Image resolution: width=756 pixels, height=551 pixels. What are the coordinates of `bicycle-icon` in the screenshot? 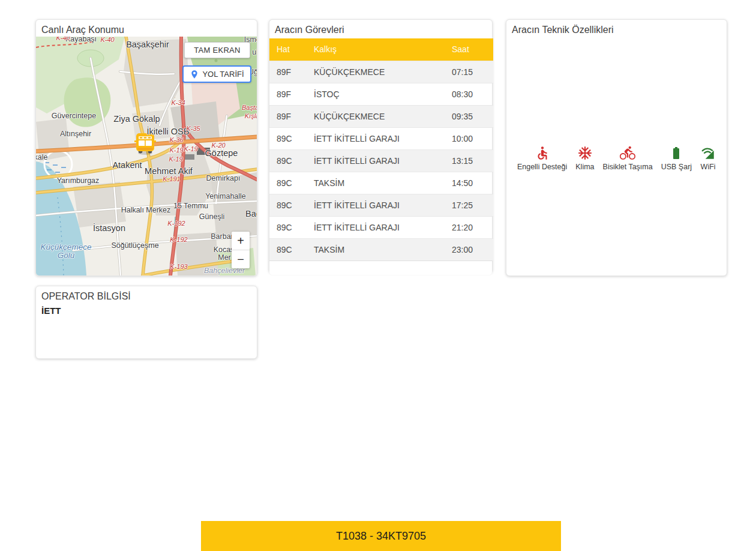 It's located at (628, 152).